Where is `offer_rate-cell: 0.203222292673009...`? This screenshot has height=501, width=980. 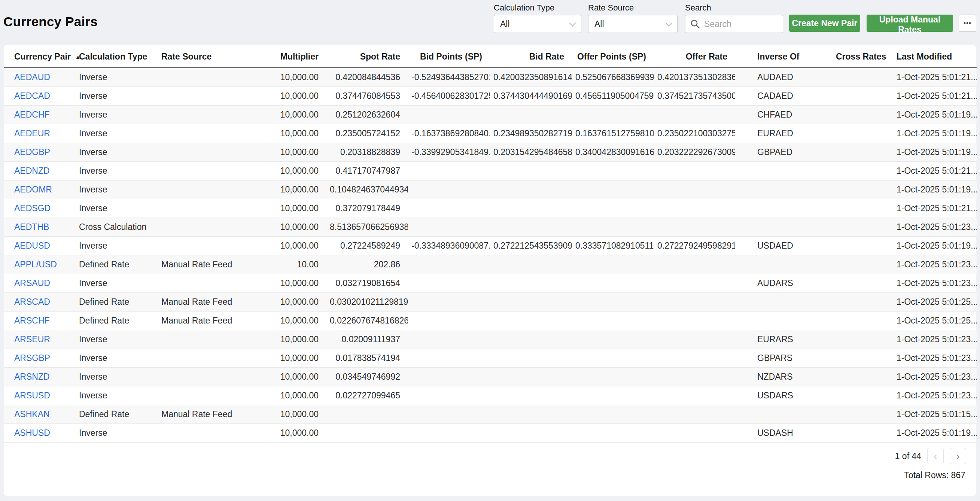 offer_rate-cell: 0.203222292673009... is located at coordinates (694, 152).